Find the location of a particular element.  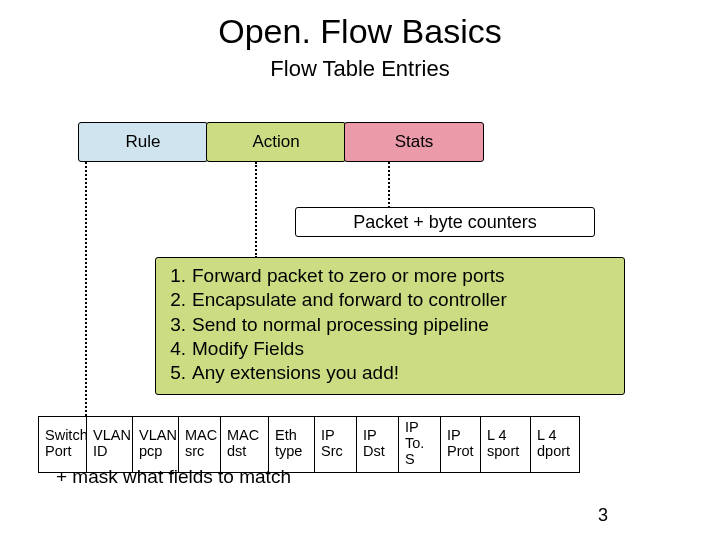

connector-stats-to-counters is located at coordinates (389, 185).